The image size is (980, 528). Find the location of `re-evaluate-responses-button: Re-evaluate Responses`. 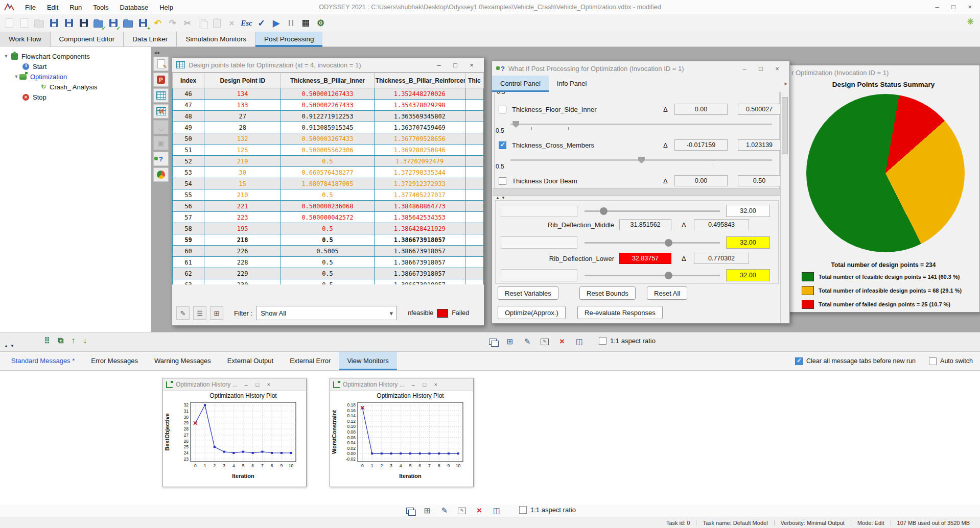

re-evaluate-responses-button: Re-evaluate Responses is located at coordinates (620, 313).